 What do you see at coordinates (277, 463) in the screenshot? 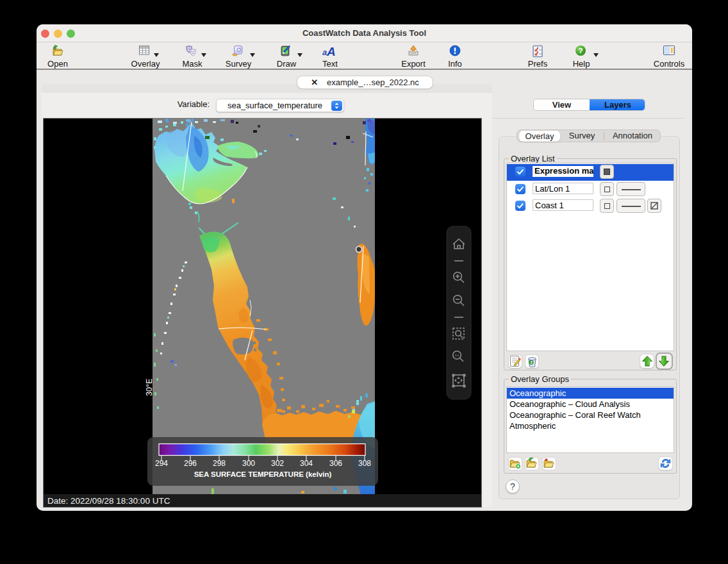
I see `svg-text: 302` at bounding box center [277, 463].